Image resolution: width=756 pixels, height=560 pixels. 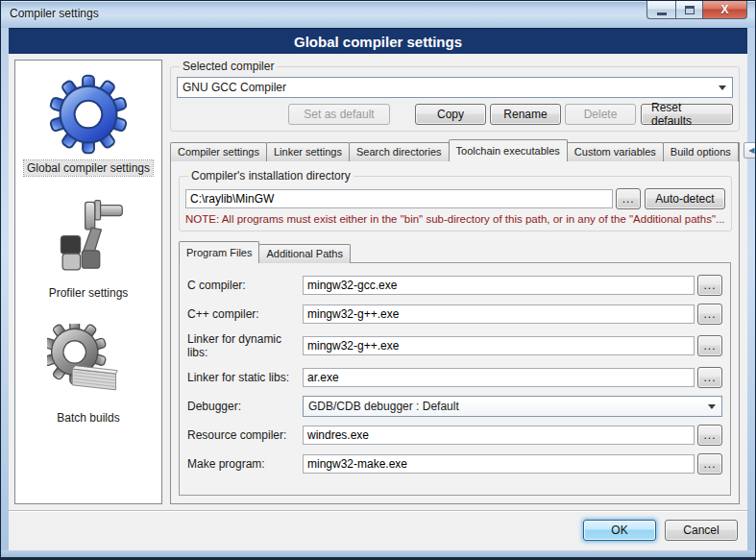 What do you see at coordinates (710, 346) in the screenshot?
I see `linker-dynamic-browse-button: ...` at bounding box center [710, 346].